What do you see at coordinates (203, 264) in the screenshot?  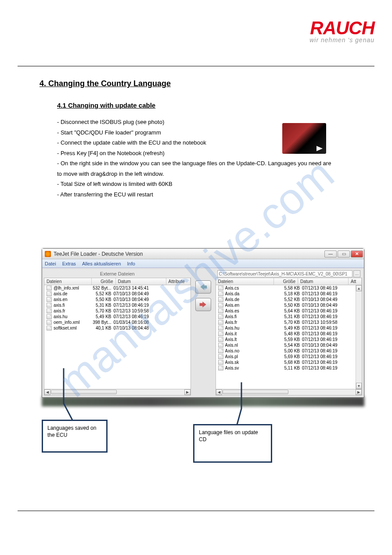 I see `menubar: Datei Extras Alles aktualisieren Info` at bounding box center [203, 264].